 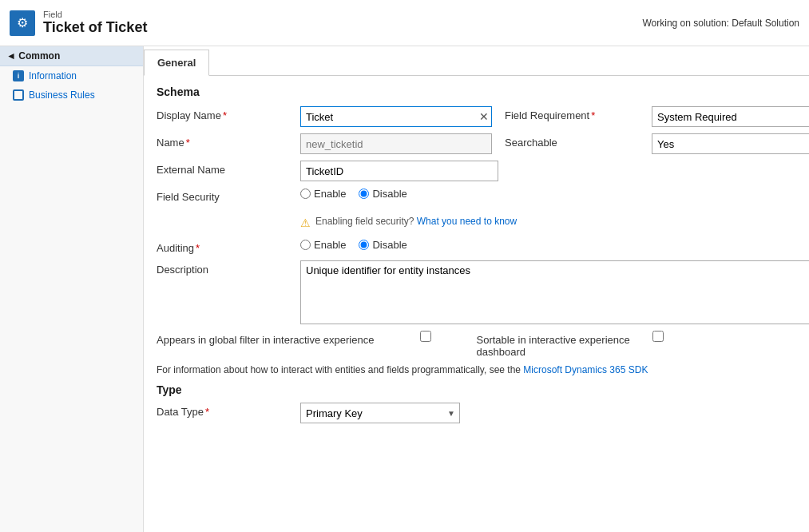 What do you see at coordinates (228, 141) in the screenshot?
I see `name-label: Name*` at bounding box center [228, 141].